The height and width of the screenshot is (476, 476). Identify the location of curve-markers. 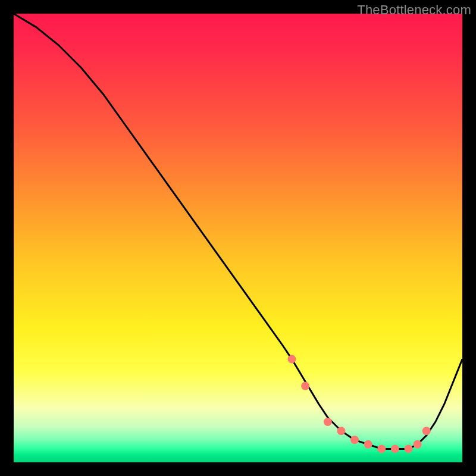
(359, 405).